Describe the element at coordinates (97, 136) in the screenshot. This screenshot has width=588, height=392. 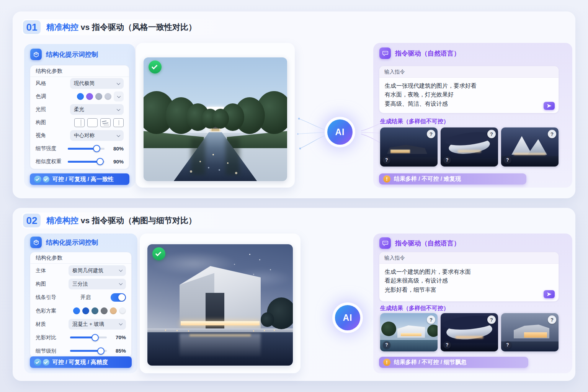
I see `viewpoint-dropdown: 中心对称` at that location.